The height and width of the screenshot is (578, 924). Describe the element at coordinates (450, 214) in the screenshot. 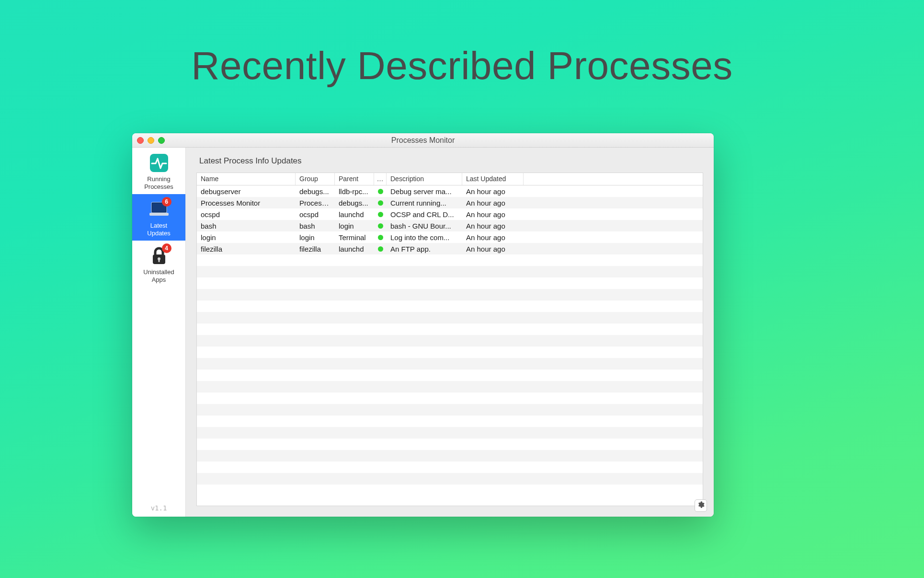

I see `table-row: ocspdocspdlaunchdOCSP and CRL D...An hou…` at that location.